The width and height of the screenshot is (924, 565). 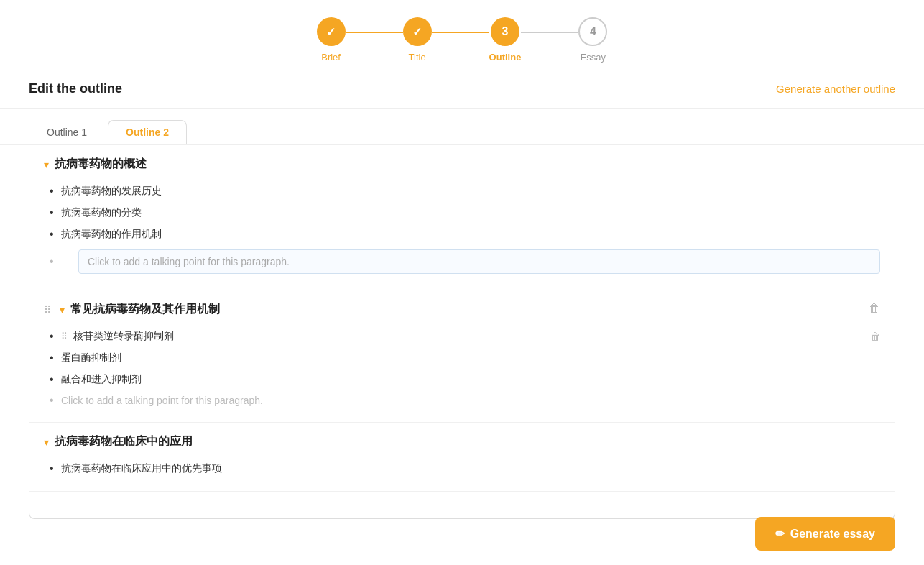 I want to click on section-2-title: 常见抗病毒药物及其作用机制, so click(x=145, y=309).